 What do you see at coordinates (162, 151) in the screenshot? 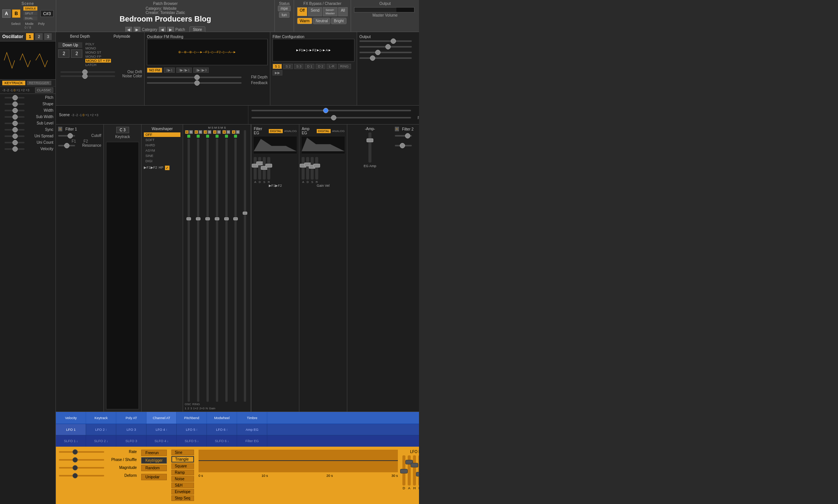
I see `ws-asym: ASYM` at bounding box center [162, 151].